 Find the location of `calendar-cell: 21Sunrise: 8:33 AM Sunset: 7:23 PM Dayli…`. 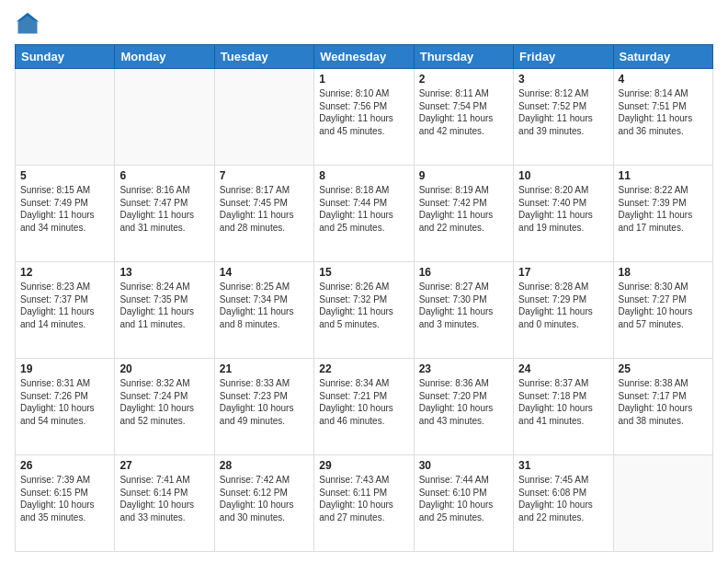

calendar-cell: 21Sunrise: 8:33 AM Sunset: 7:23 PM Dayli… is located at coordinates (264, 407).